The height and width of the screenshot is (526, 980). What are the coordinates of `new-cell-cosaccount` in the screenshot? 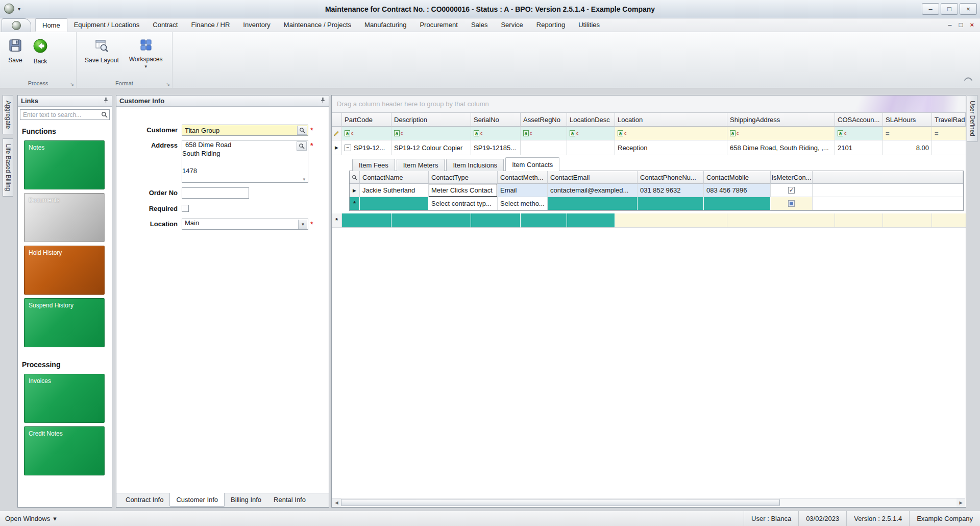 It's located at (859, 221).